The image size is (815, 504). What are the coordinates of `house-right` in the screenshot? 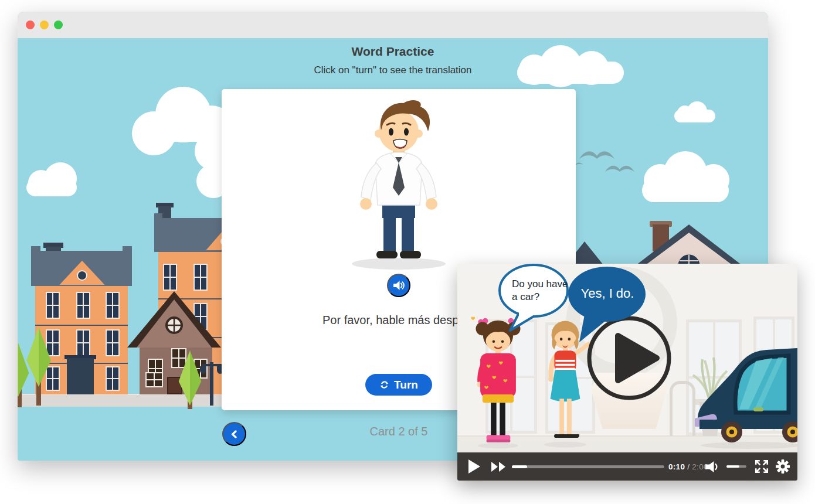 It's located at (689, 243).